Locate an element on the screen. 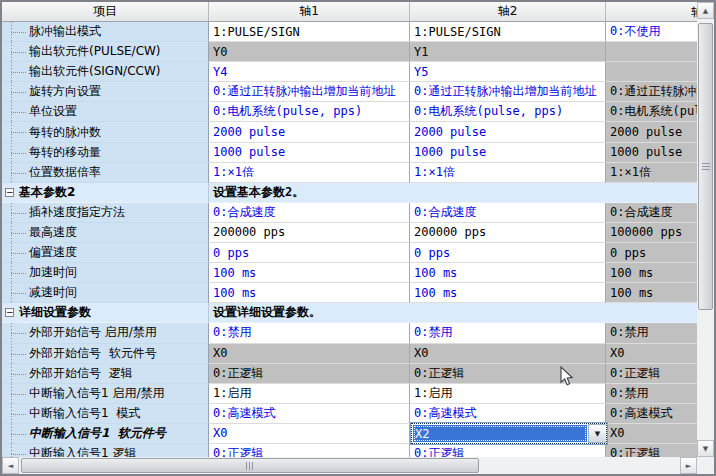 The width and height of the screenshot is (716, 476). scroll-up-button: ▲ is located at coordinates (706, 10).